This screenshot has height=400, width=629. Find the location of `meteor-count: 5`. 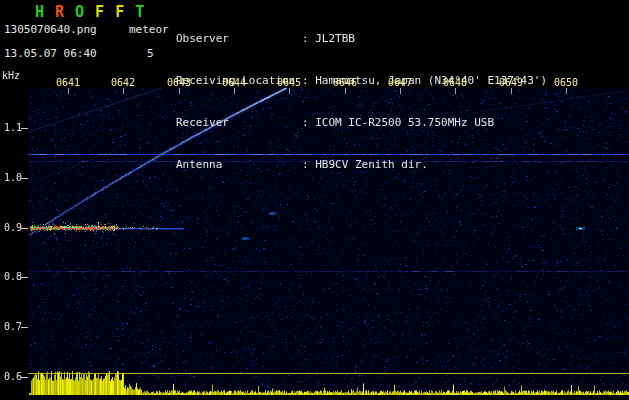

meteor-count: 5 is located at coordinates (150, 54).